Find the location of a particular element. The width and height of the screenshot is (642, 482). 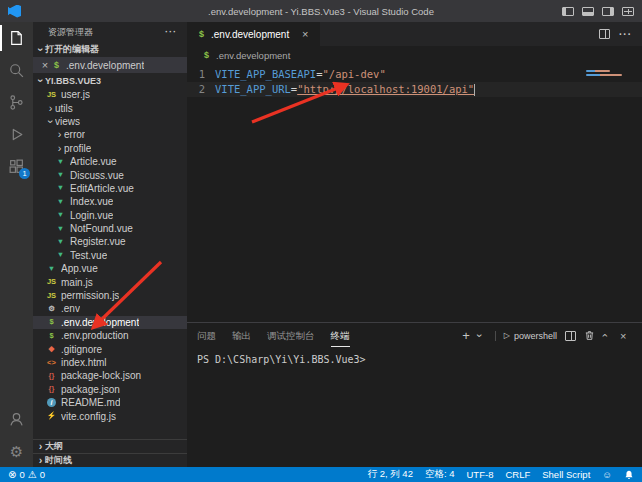

close-editor-icon is located at coordinates (45, 65).